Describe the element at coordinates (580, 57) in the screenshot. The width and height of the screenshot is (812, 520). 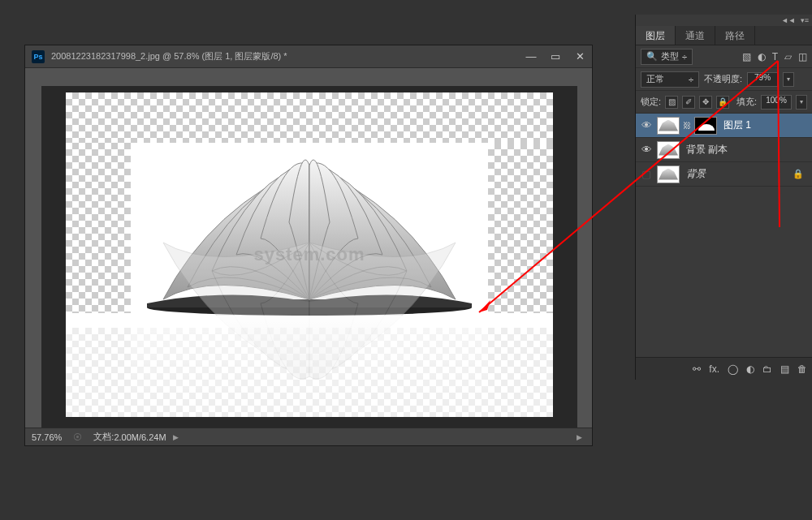
I see `close-button: ✕` at that location.